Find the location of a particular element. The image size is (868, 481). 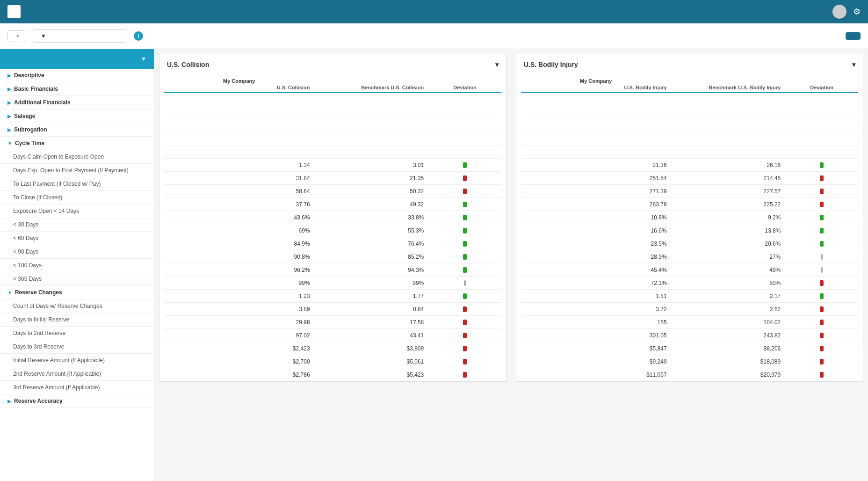

sidebar-item-days-claim-open: Days Claim Open to Exposure Open is located at coordinates (77, 157).